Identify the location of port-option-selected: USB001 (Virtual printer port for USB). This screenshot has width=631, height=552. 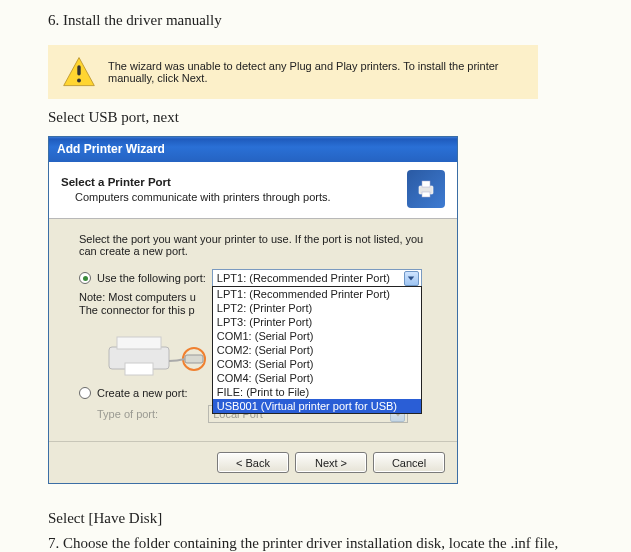
(317, 406).